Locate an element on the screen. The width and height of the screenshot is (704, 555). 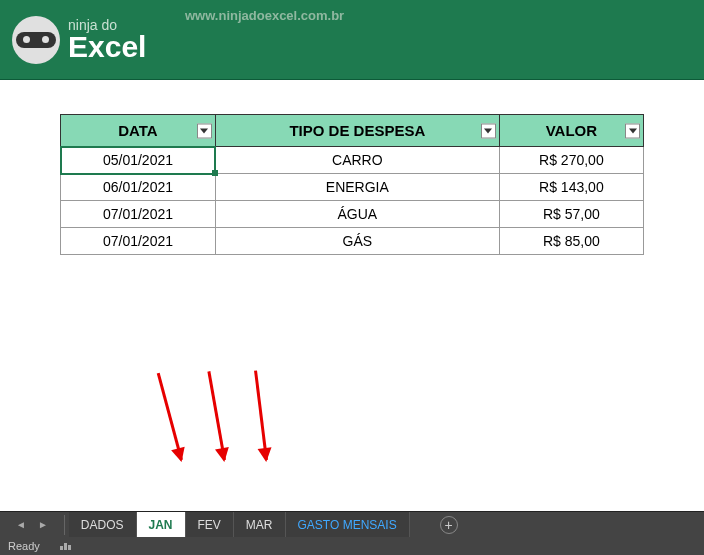
col-header-valor: VALOR is located at coordinates (571, 131).